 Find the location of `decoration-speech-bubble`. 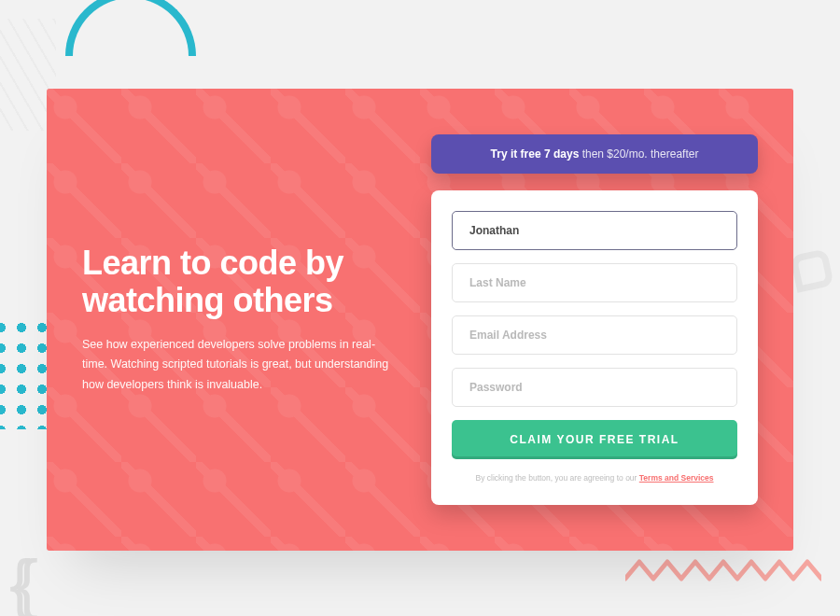

decoration-speech-bubble is located at coordinates (812, 271).